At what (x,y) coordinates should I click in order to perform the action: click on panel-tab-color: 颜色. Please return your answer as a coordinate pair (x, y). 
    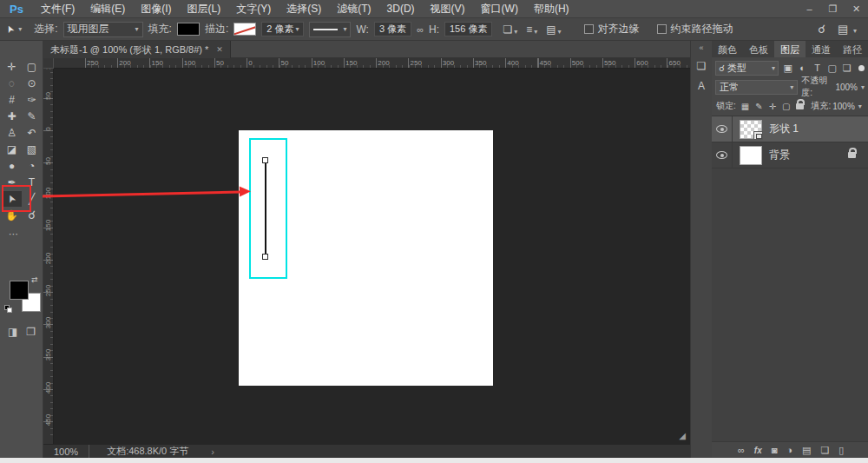
    Looking at the image, I should click on (727, 49).